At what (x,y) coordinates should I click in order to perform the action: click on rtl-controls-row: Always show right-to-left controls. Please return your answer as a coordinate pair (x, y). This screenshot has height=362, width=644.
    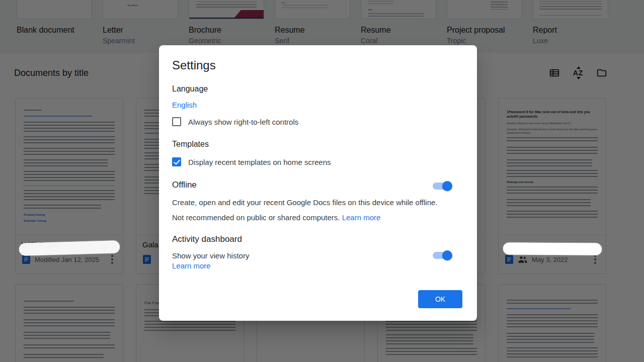
    Looking at the image, I should click on (318, 122).